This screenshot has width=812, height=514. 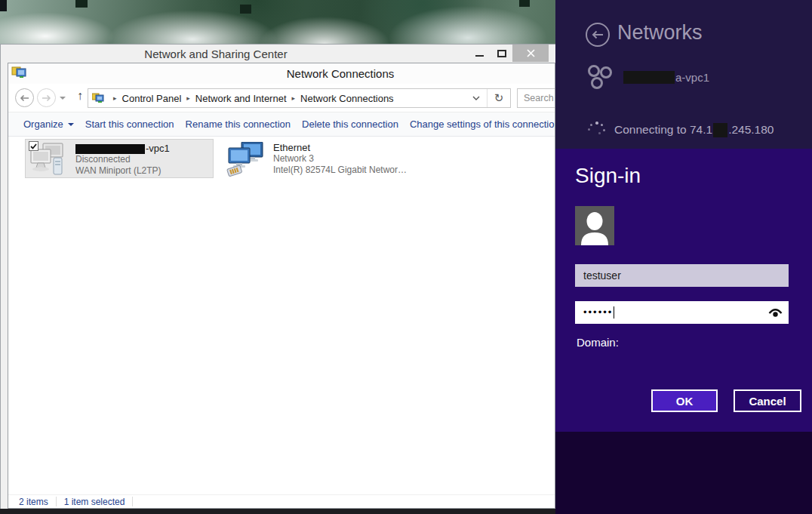 What do you see at coordinates (317, 159) in the screenshot?
I see `connection-item-ethernet: Ethernet Network 3 Intel(R) 82574L Gigab…` at bounding box center [317, 159].